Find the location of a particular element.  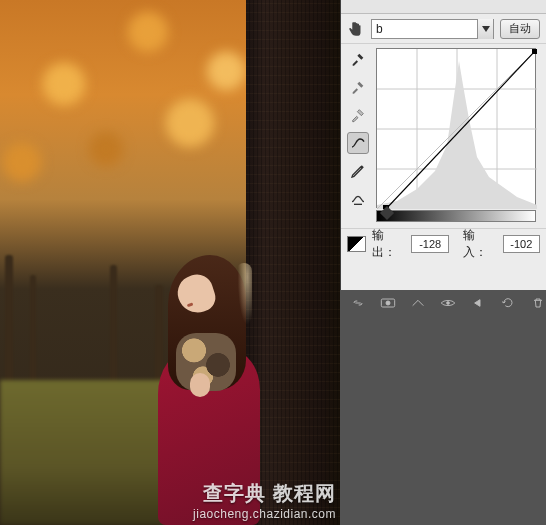

curve-point-white is located at coordinates (534, 52).